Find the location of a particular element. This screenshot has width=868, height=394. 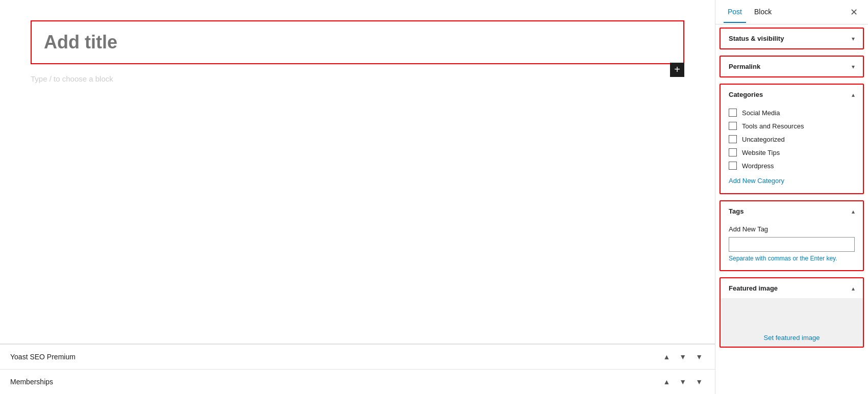

yoast-collapse-down-btn: ▼ is located at coordinates (683, 357).